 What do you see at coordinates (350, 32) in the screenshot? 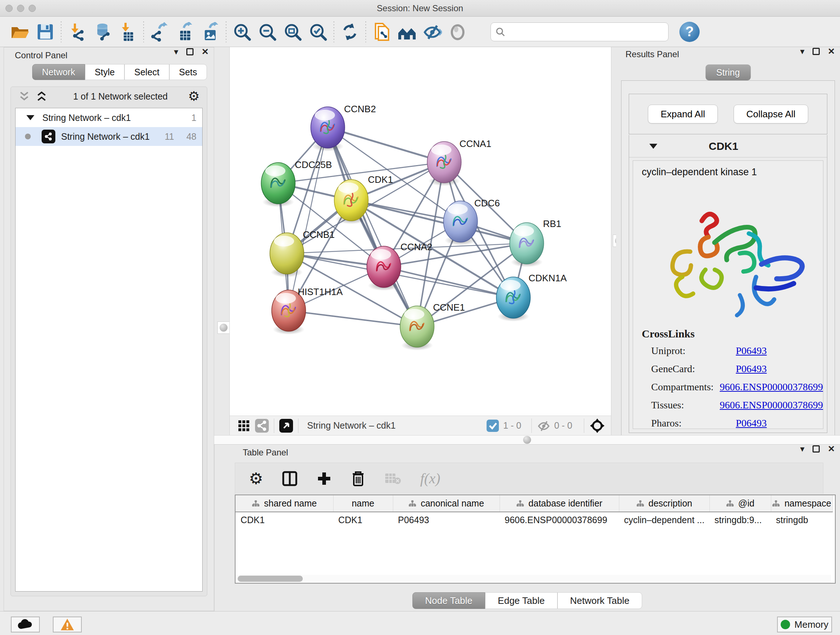
I see `refresh-button` at bounding box center [350, 32].